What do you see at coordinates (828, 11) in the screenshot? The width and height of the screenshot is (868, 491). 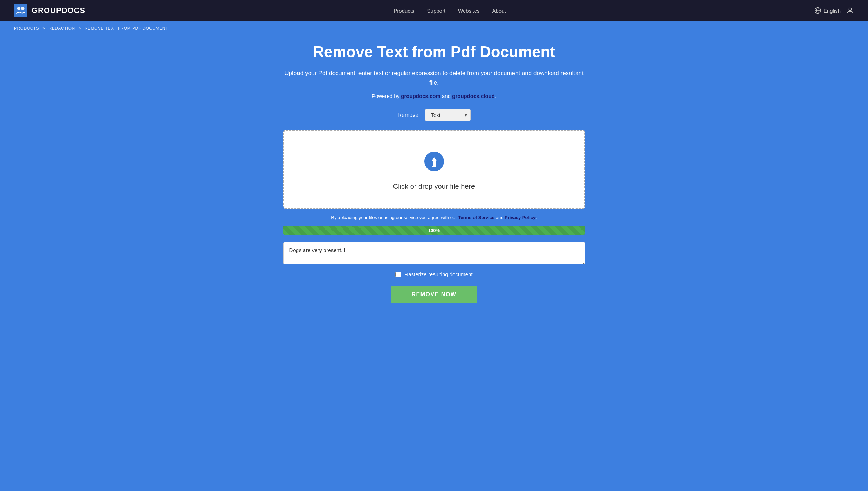 I see `language-selector: English` at bounding box center [828, 11].